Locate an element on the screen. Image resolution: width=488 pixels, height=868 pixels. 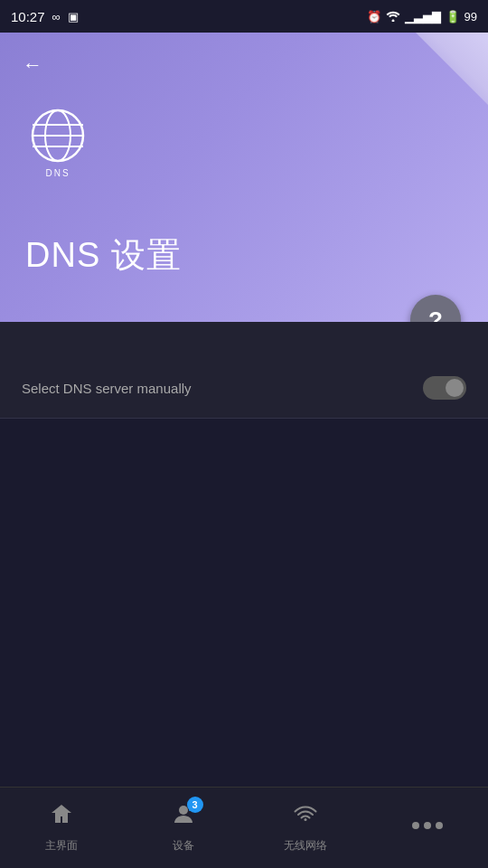
battery-level: 99 is located at coordinates (471, 16).